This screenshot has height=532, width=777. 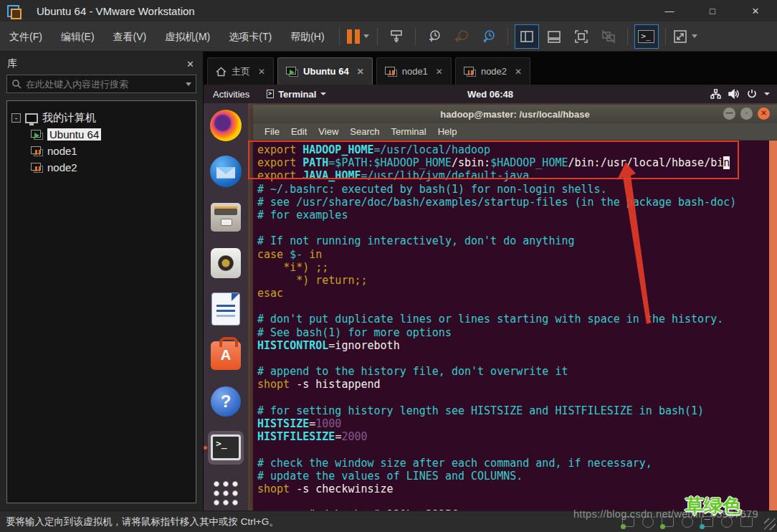 What do you see at coordinates (462, 37) in the screenshot?
I see `revert-snapshot-button` at bounding box center [462, 37].